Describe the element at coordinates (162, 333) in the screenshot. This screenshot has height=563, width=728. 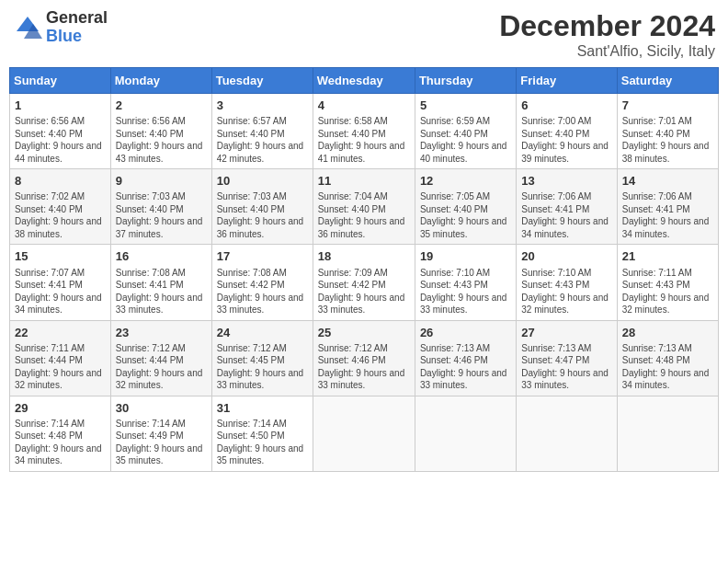
I see `day-number: 23` at that location.